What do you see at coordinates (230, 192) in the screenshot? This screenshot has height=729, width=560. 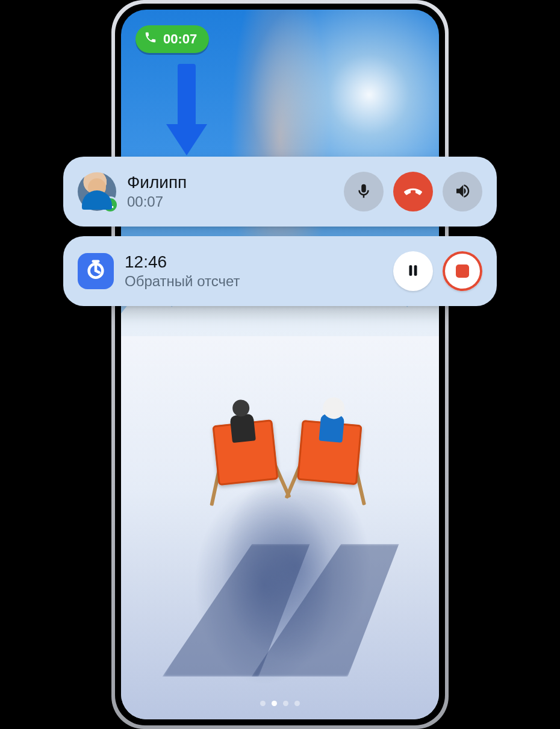 I see `caller-info: Филипп 00:07` at bounding box center [230, 192].